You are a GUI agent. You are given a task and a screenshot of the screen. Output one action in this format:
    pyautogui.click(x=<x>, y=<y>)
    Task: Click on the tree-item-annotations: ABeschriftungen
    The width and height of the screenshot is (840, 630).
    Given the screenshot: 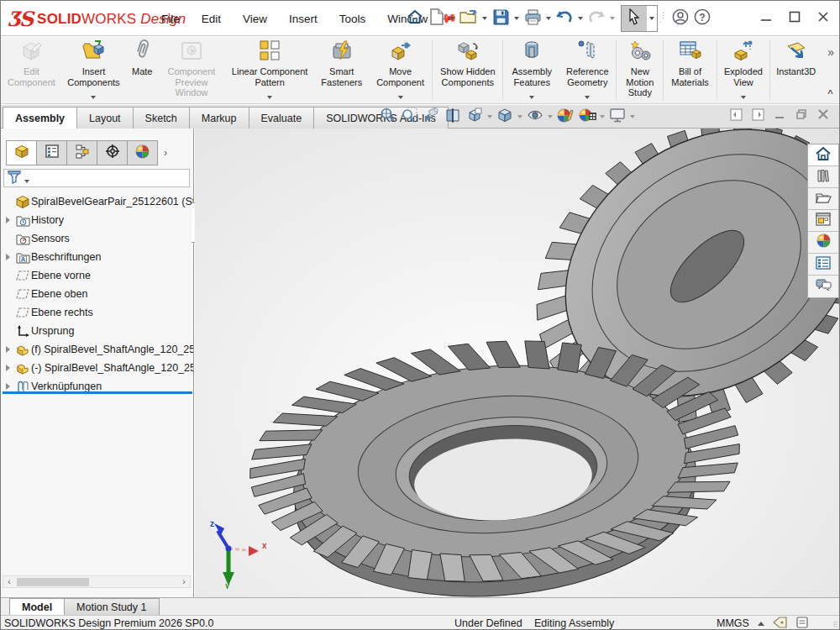 What is the action you would take?
    pyautogui.click(x=97, y=257)
    